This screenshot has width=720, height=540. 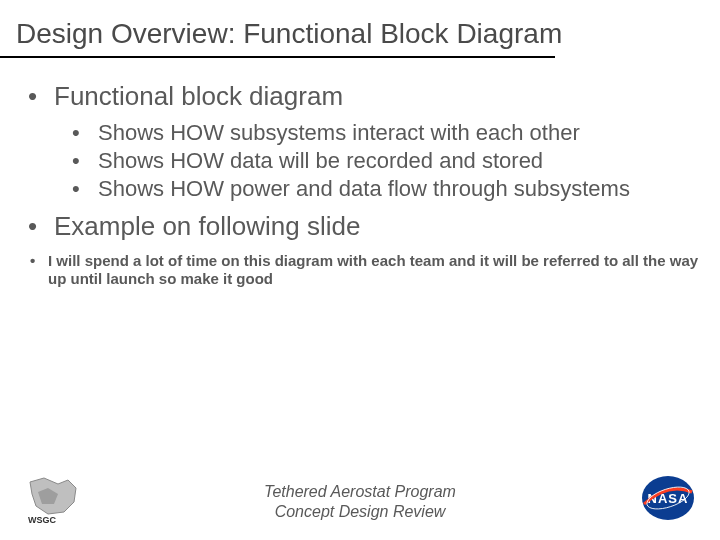 What do you see at coordinates (360, 34) in the screenshot?
I see `slide-title: Design Overview: Functional Block Diagra…` at bounding box center [360, 34].